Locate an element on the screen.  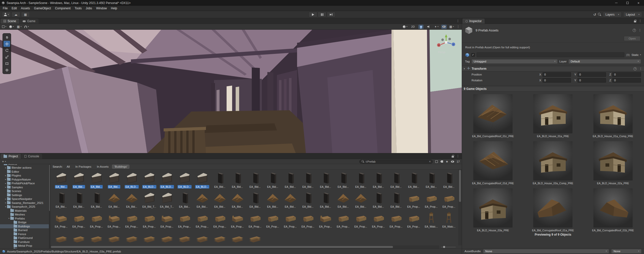
scope-buildings: 'Buildings' is located at coordinates (121, 167).